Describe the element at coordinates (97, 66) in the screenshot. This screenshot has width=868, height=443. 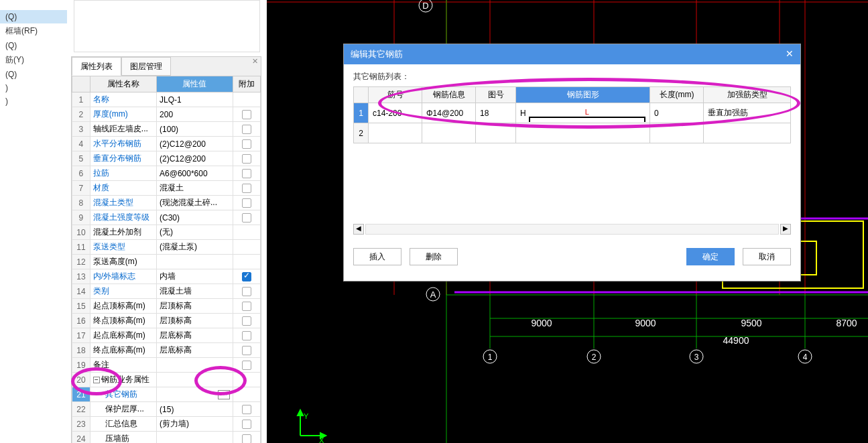
I see `tab-properties: 属性列表` at that location.